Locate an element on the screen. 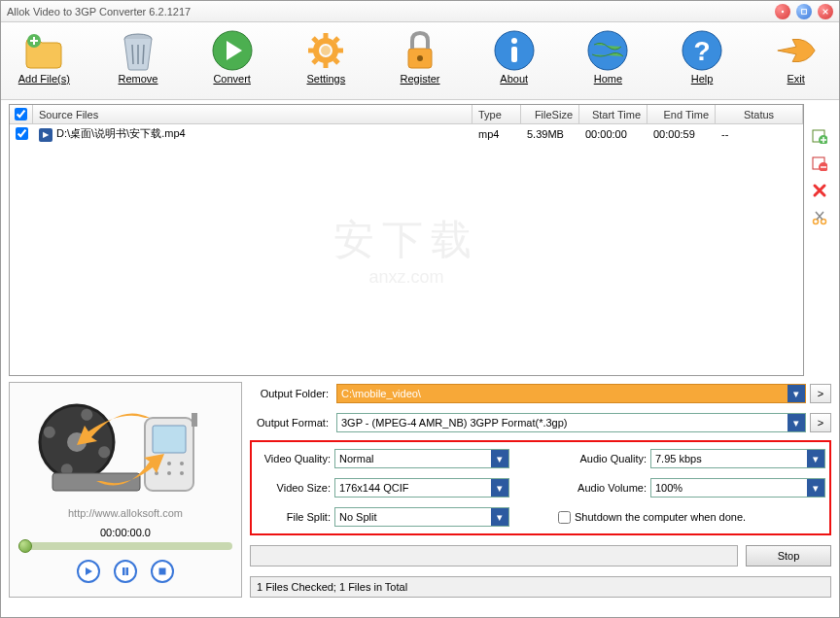 This screenshot has width=840, height=618. file-checkbox is located at coordinates (21, 134).